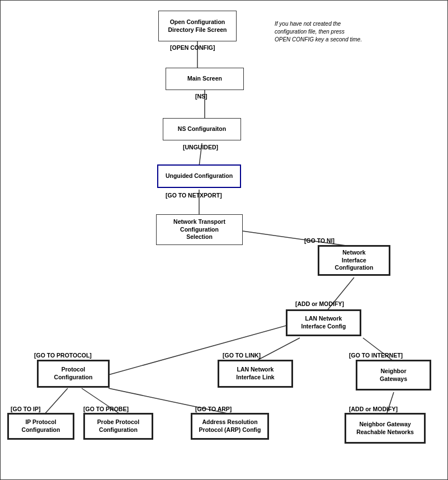 The width and height of the screenshot is (448, 480). Describe the element at coordinates (41, 426) in the screenshot. I see `ip-protocol-box: IP ProtocolConfiguration` at that location.